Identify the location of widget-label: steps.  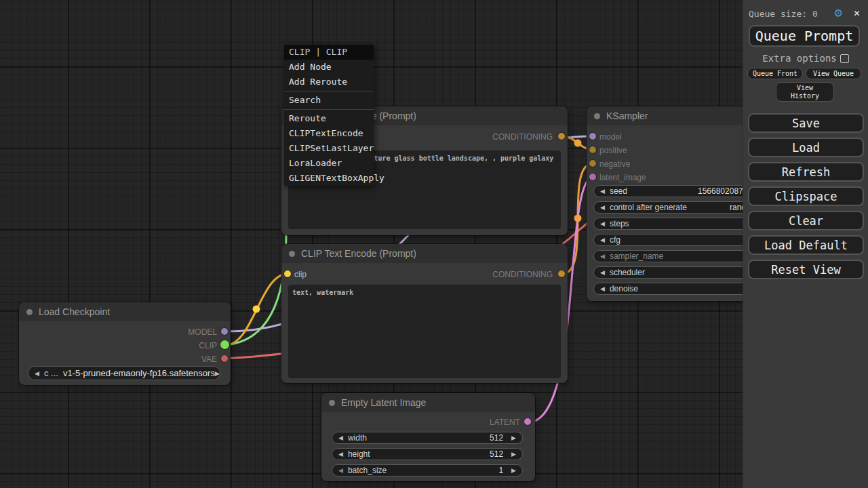
(620, 224).